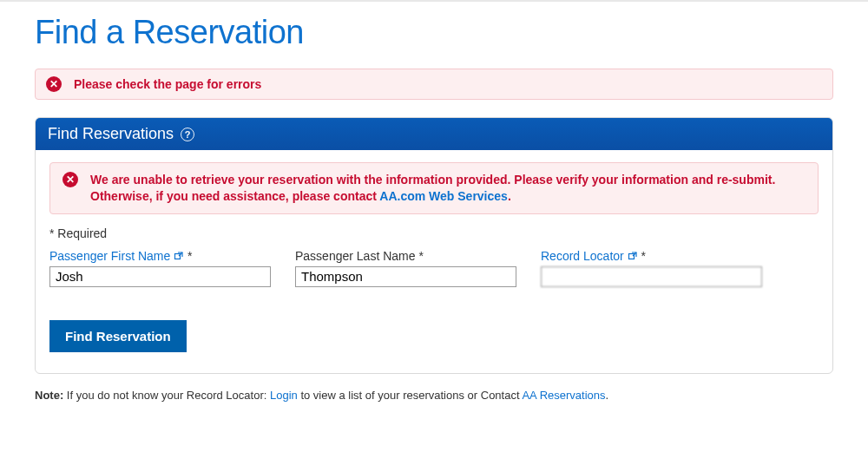  I want to click on panel-header-title: Find Reservations, so click(111, 134).